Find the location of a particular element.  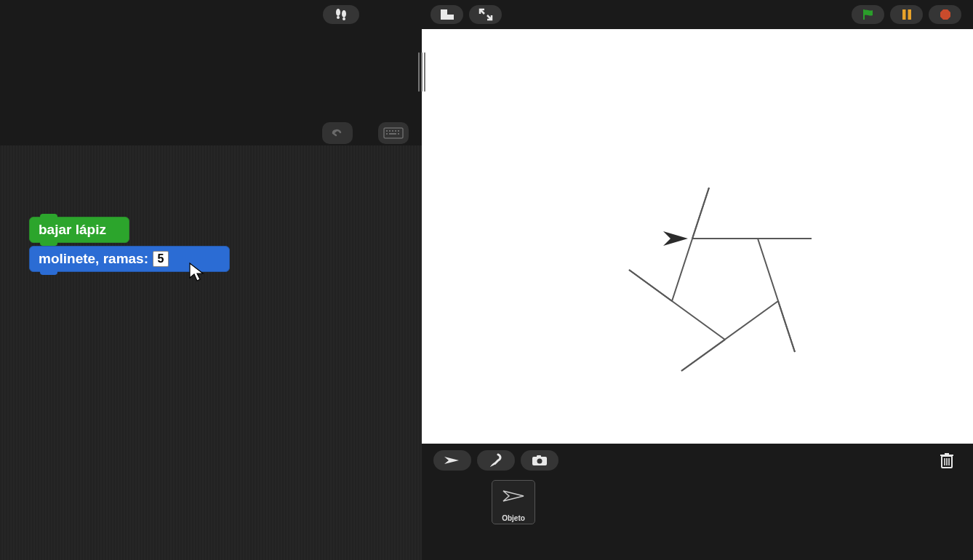

molinete-label: molinete, ramas: is located at coordinates (93, 259).